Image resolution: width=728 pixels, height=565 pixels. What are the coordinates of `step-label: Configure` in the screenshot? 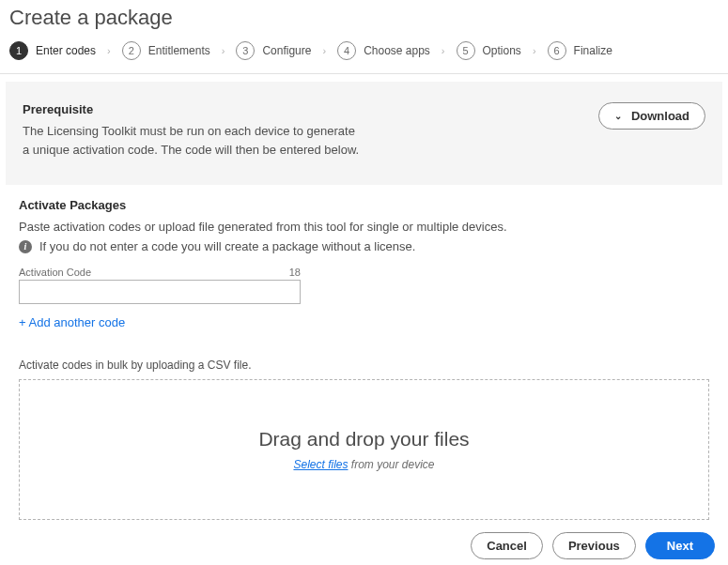 It's located at (287, 51).